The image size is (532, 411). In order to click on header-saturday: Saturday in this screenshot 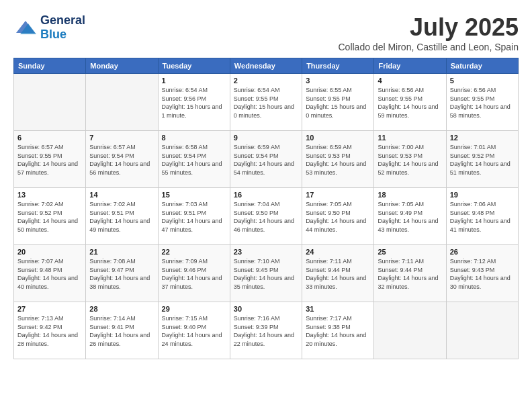, I will do `click(482, 66)`.